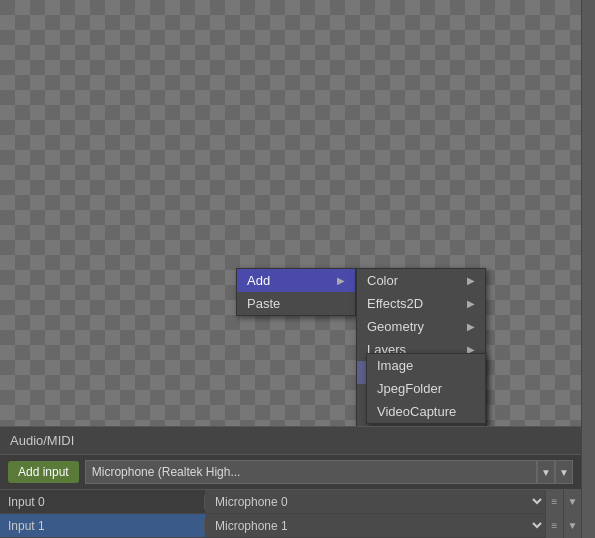  I want to click on device-extra-btn: ▼, so click(564, 472).